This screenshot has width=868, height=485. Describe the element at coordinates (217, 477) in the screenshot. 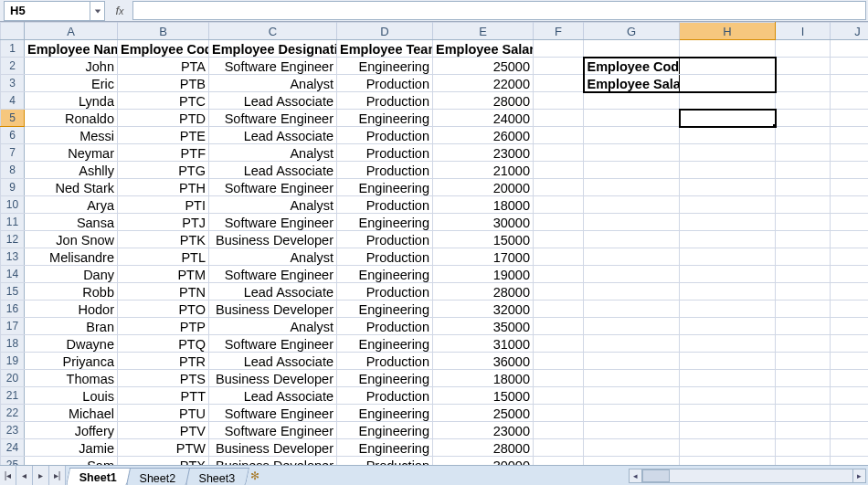

I see `sheet-tab-sheet3: Sheet3` at that location.